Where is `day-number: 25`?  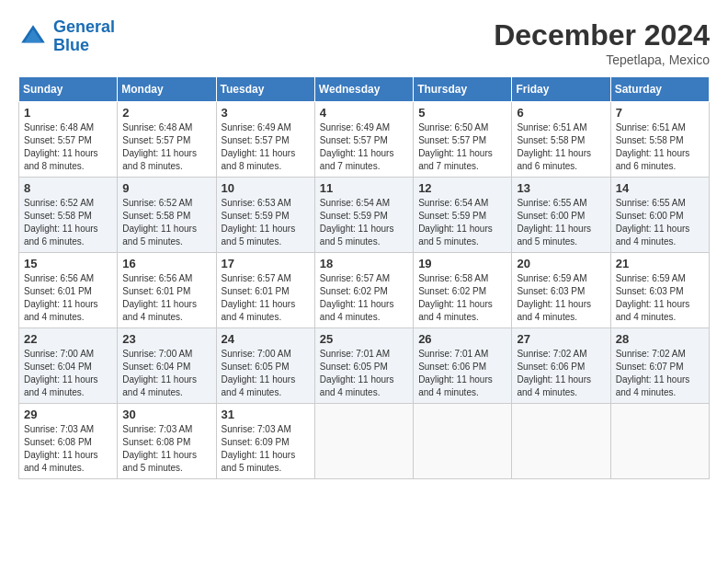 day-number: 25 is located at coordinates (364, 339).